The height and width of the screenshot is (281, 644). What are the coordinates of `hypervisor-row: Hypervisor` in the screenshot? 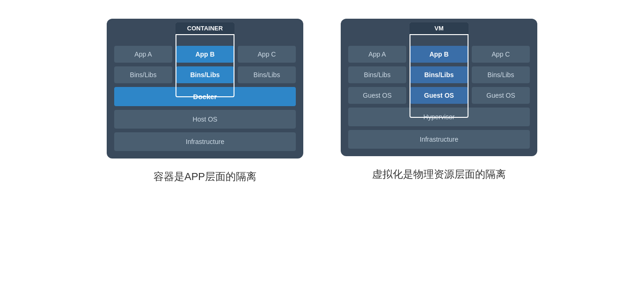 It's located at (439, 117).